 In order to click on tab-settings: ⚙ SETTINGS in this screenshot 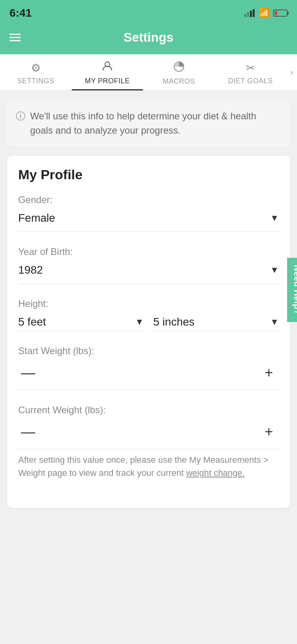, I will do `click(36, 72)`.